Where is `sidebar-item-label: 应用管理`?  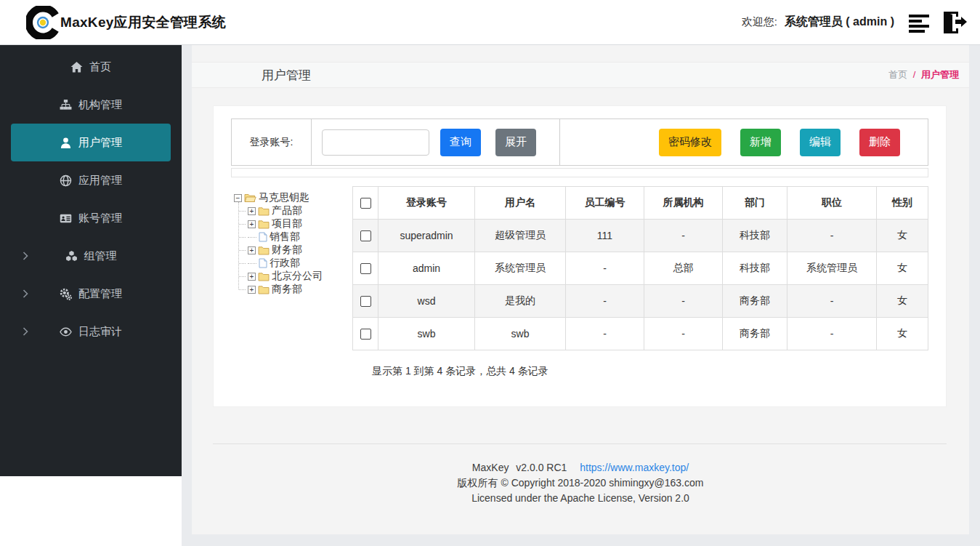
sidebar-item-label: 应用管理 is located at coordinates (100, 180).